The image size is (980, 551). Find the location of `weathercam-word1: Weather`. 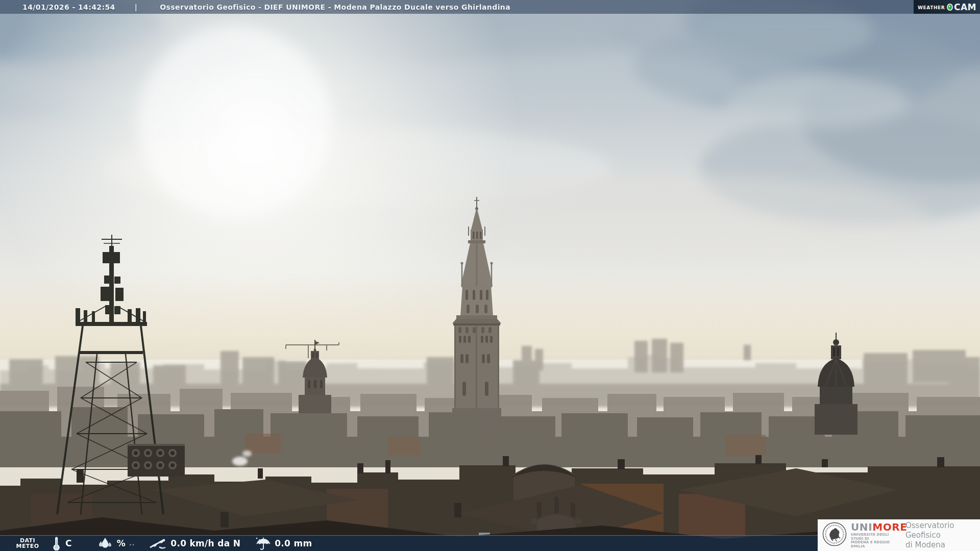

weathercam-word1: Weather is located at coordinates (931, 7).